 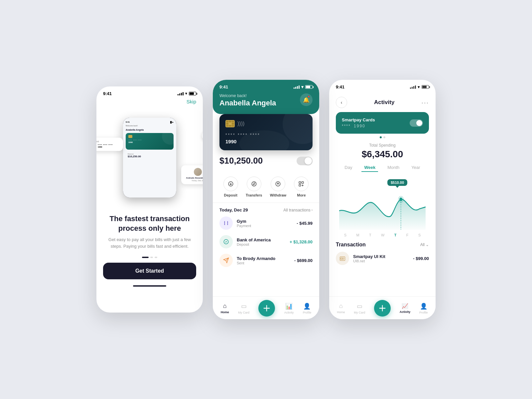 What do you see at coordinates (193, 94) in the screenshot?
I see `battery-icon` at bounding box center [193, 94].